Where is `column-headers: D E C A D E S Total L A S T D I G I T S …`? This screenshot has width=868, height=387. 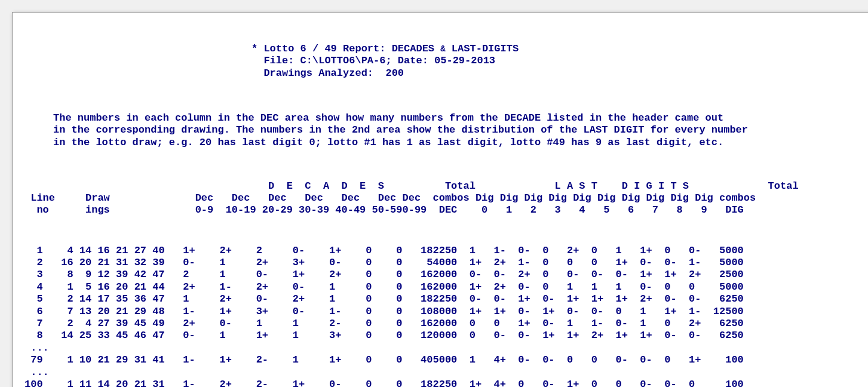 column-headers: D E C A D E S Total L A S T D I G I T S … is located at coordinates (446, 198).